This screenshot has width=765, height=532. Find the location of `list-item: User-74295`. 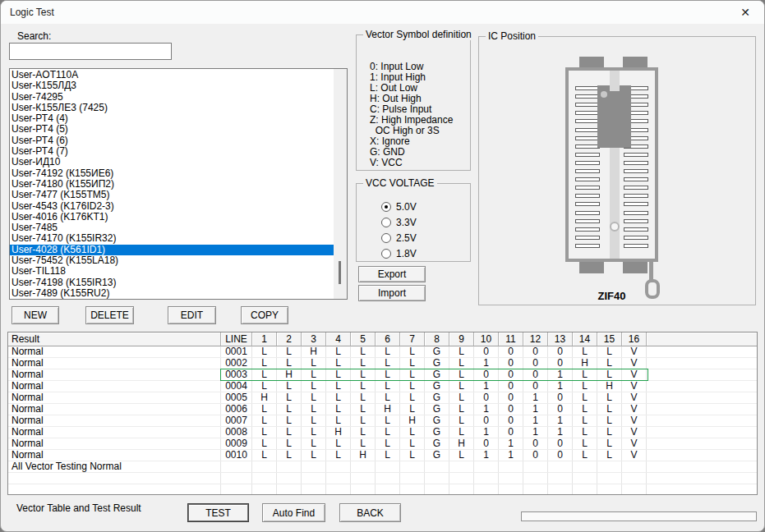

list-item: User-74295 is located at coordinates (172, 97).